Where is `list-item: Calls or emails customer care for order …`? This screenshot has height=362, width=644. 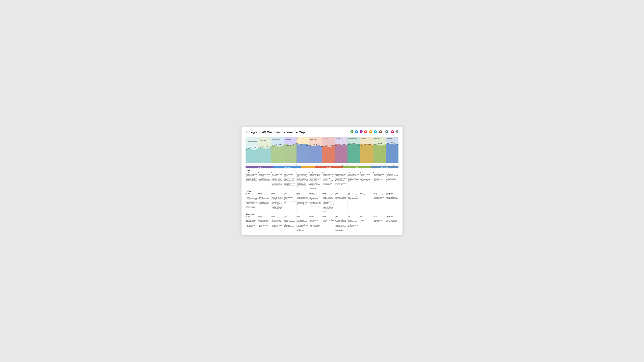
list-item: Calls or emails customer care for order … is located at coordinates (315, 188).